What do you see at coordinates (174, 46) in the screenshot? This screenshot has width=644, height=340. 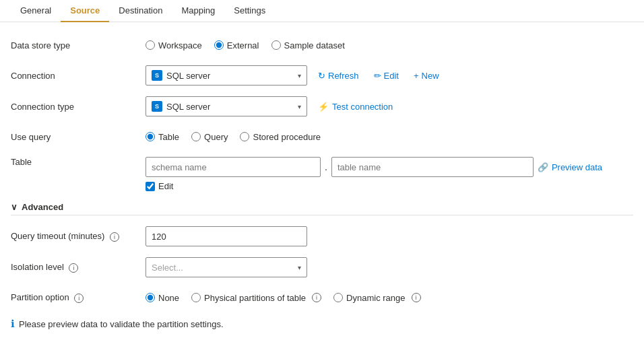 I see `radio-workspace: Workspace` at bounding box center [174, 46].